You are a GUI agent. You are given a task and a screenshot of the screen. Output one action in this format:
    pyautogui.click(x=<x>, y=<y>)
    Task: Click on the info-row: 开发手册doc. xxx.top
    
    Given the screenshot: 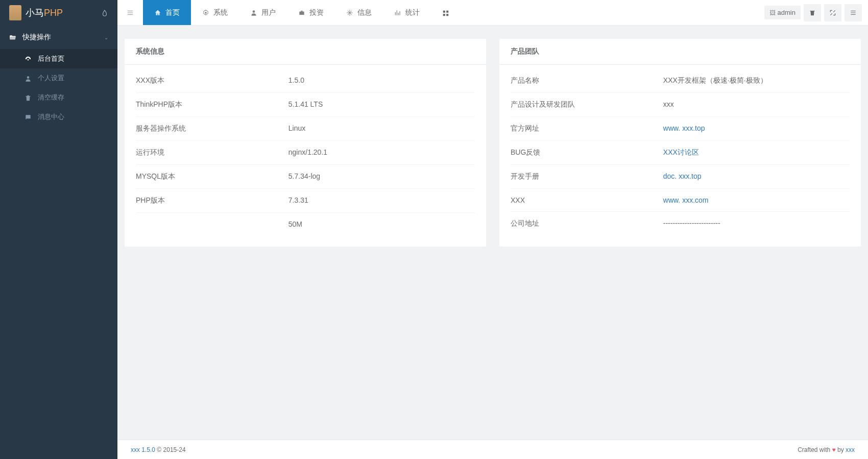 What is the action you would take?
    pyautogui.click(x=680, y=177)
    